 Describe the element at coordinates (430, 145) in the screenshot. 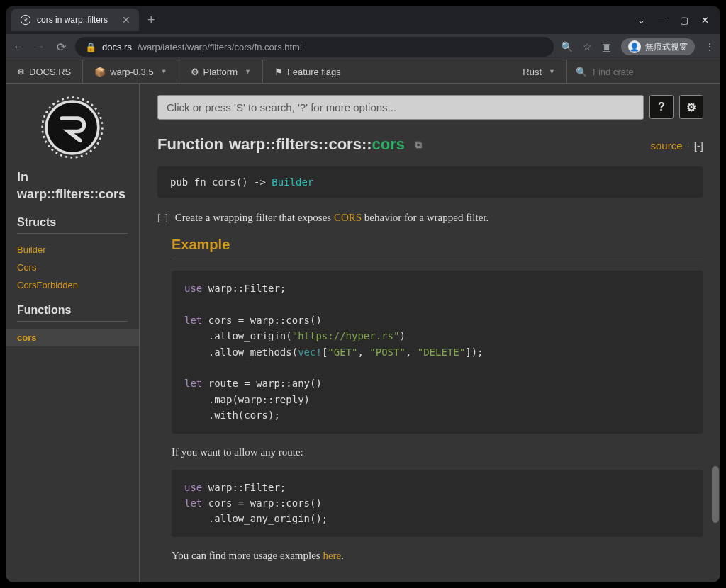

I see `page-heading: Function warp::filters::cors::cors ⧉ sou…` at that location.